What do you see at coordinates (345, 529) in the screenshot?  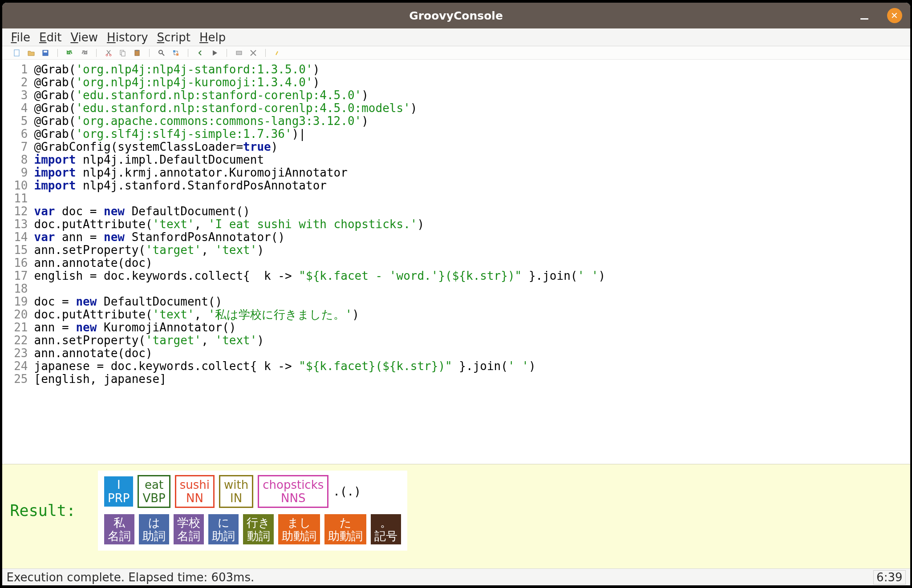 I see `pos-token: た助動詞` at bounding box center [345, 529].